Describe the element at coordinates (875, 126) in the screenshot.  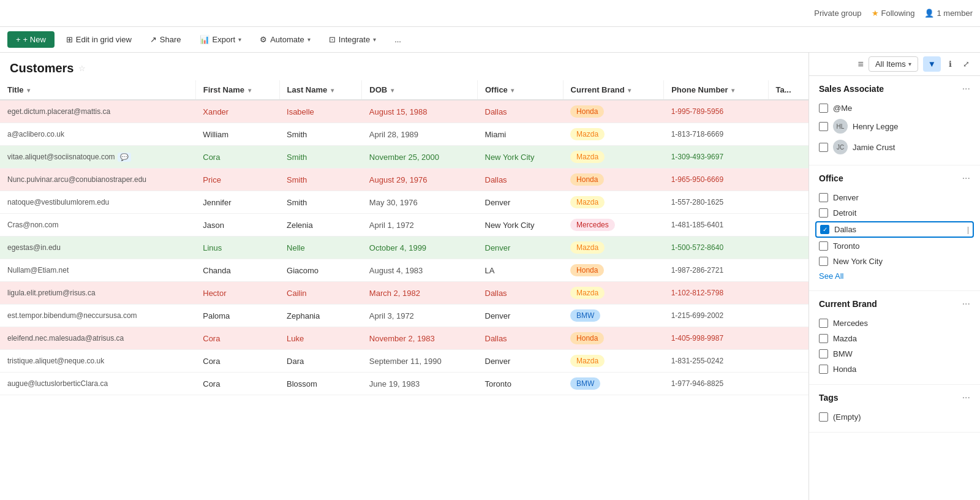
I see `filter-label-henry: Henry Legge` at that location.